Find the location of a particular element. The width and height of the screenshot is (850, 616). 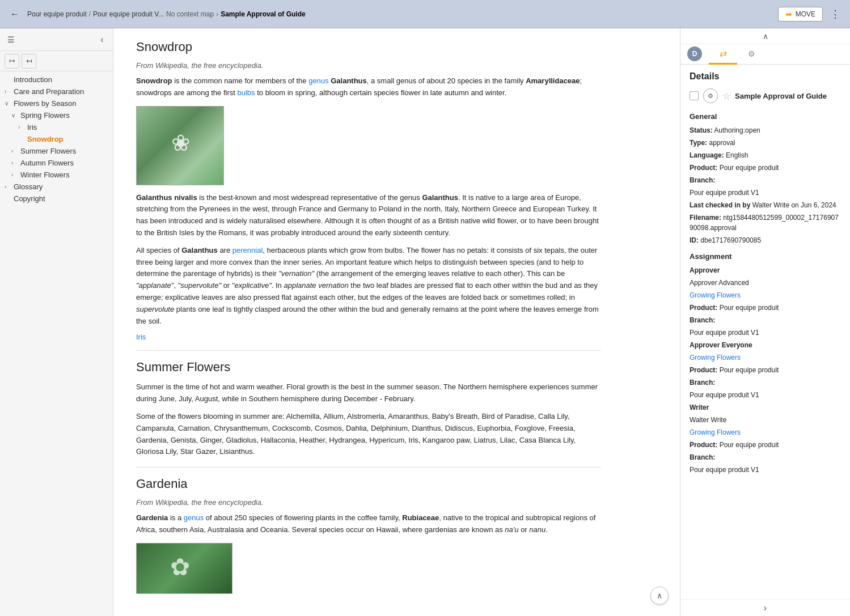

move-label: MOVE is located at coordinates (805, 14).